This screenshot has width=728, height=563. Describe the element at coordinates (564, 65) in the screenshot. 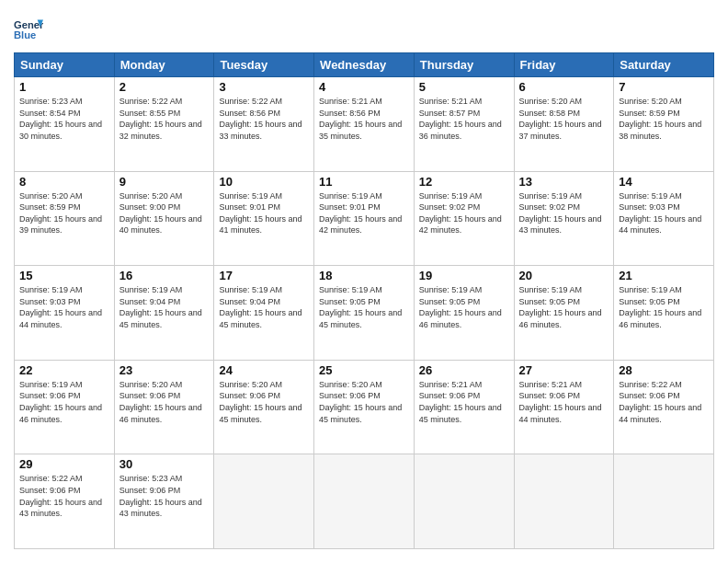

I see `weekday-header-friday: Friday` at that location.